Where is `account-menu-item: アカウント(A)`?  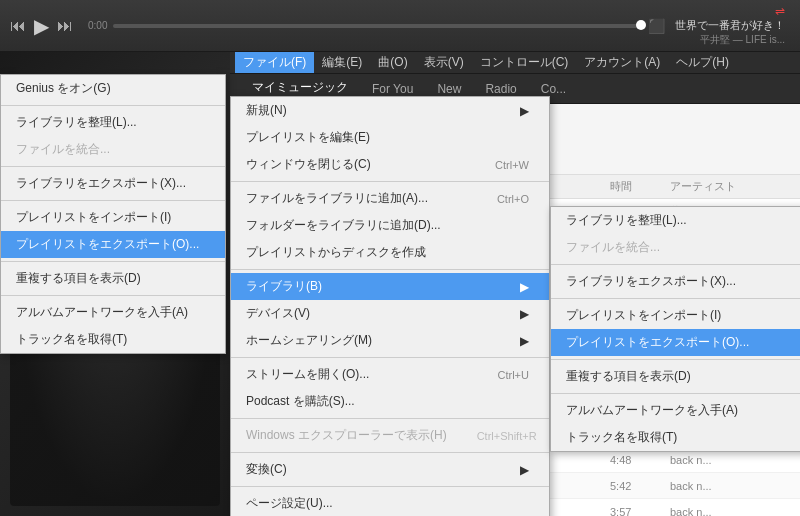
account-menu-item: アカウント(A) is located at coordinates (622, 62).